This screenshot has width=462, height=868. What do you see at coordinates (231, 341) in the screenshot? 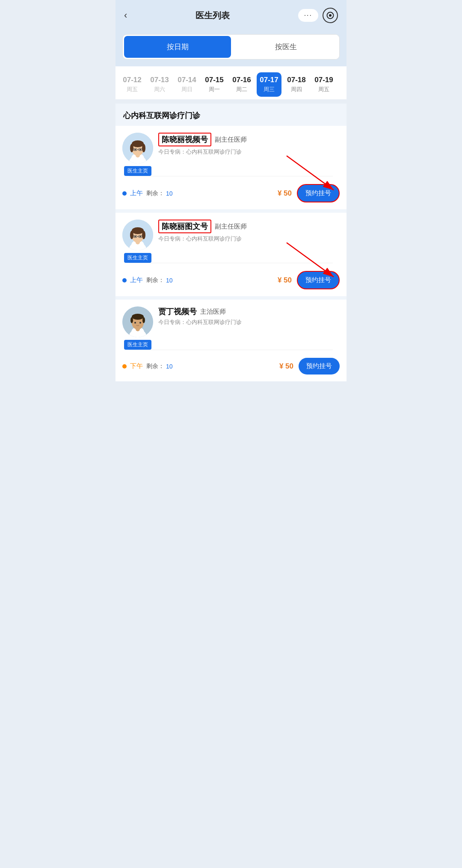
I see `doctor-card-jia-video: 医生主页 贾丁视频号 主治医师 今日专病：心内科互联网诊疗门诊 下午 剩余： 1…` at bounding box center [231, 341].